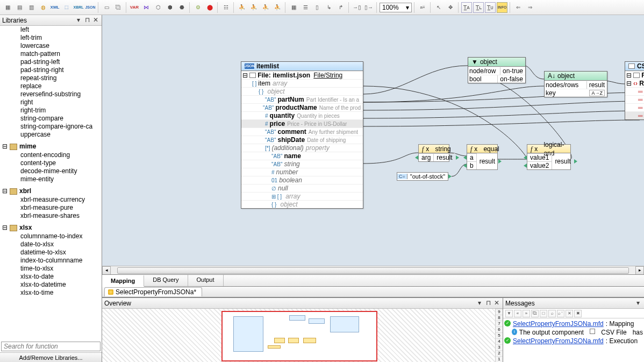 This screenshot has height=362, width=644. I want to click on tb-fn3-icon: ⬣, so click(182, 8).